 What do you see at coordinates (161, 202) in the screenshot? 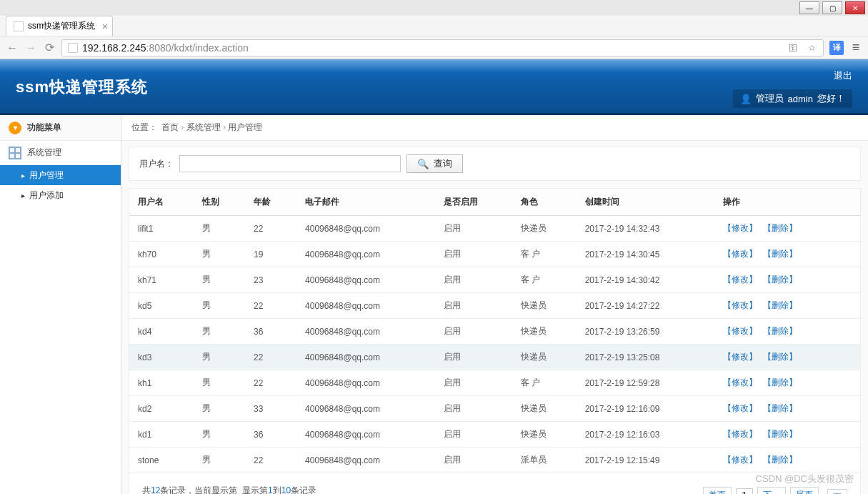
I see `table-header: 用户名` at bounding box center [161, 202].